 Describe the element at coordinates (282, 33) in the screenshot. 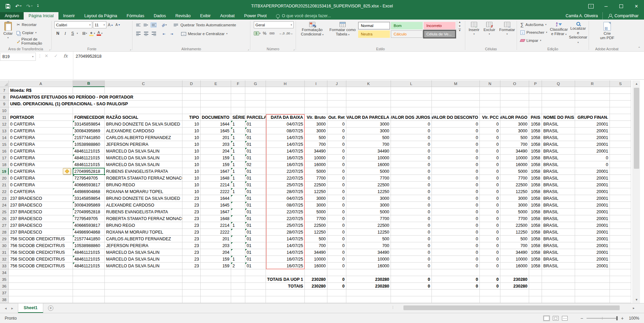

I see `increase-decimal-icon: ←,0` at that location.